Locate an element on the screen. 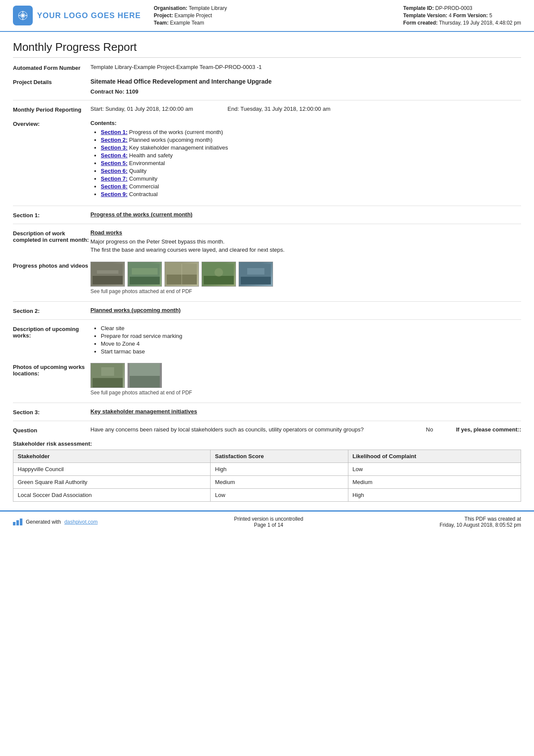 This screenshot has height=756, width=534. dashpivot-logo-icon is located at coordinates (18, 522).